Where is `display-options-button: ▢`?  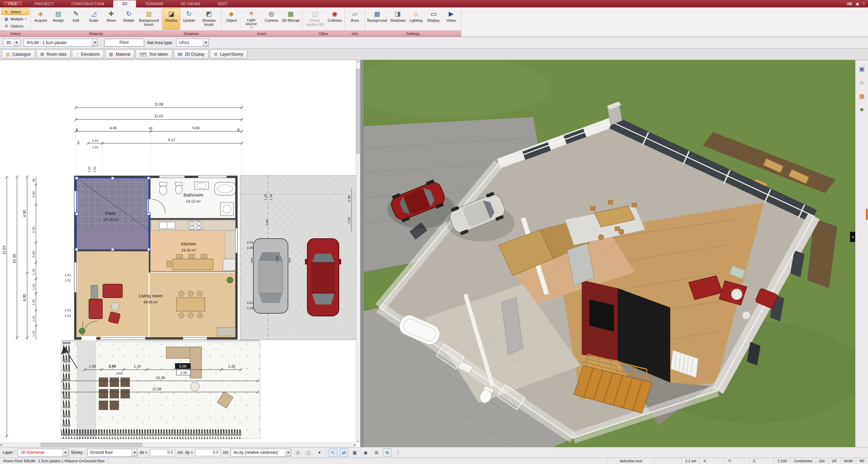
display-options-button: ▢ is located at coordinates (309, 453).